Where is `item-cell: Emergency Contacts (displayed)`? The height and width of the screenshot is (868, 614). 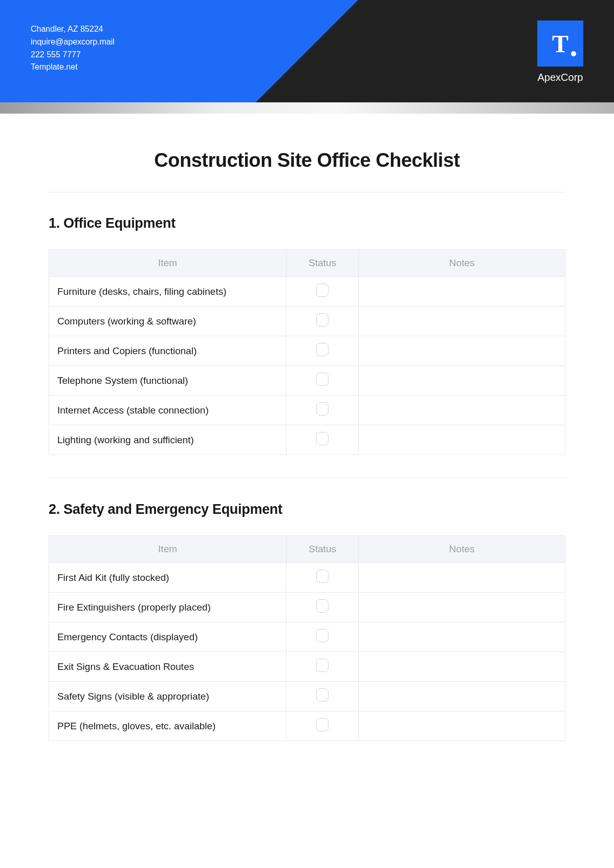 item-cell: Emergency Contacts (displayed) is located at coordinates (168, 637).